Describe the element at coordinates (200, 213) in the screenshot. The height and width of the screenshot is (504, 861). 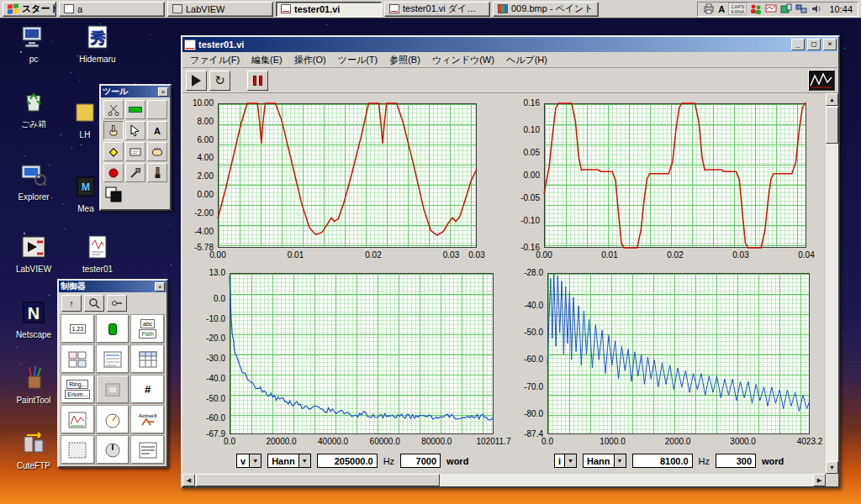
I see `y-tick-label: -2.00` at that location.